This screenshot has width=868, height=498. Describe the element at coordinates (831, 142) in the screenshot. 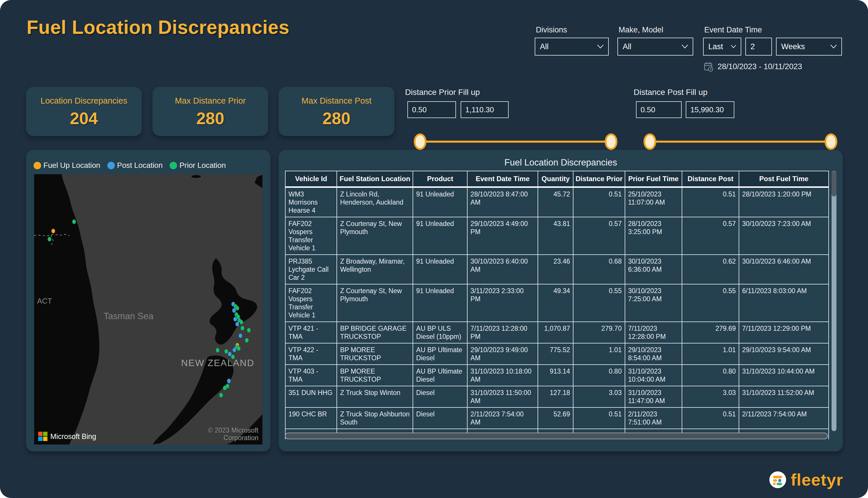

I see `distance-post-slider-handle-max` at that location.